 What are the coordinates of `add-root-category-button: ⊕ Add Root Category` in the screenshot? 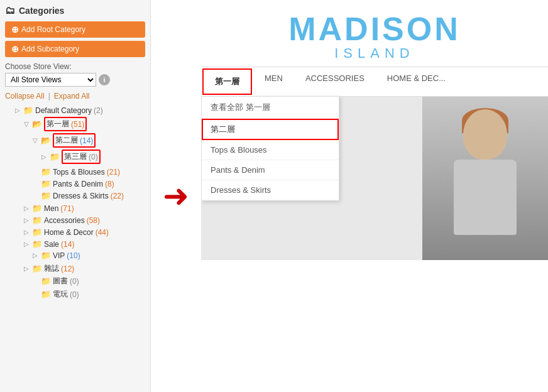 It's located at (75, 30).